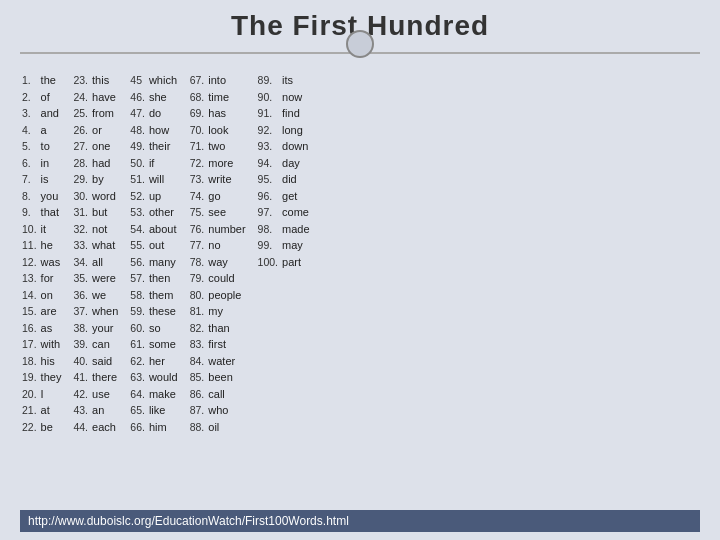 This screenshot has height=540, width=720. I want to click on num-cell: 54., so click(138, 230).